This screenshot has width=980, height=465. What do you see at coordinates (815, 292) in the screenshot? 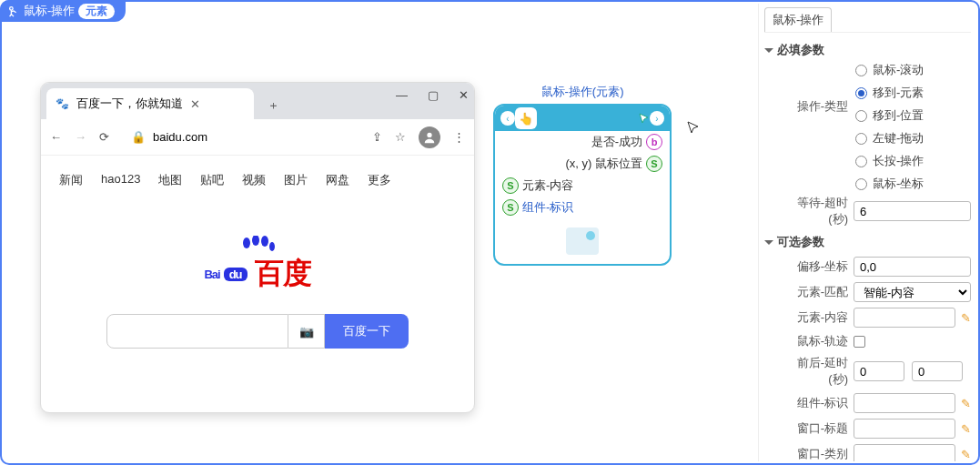
I see `match-label: 元素-匹配` at bounding box center [815, 292].